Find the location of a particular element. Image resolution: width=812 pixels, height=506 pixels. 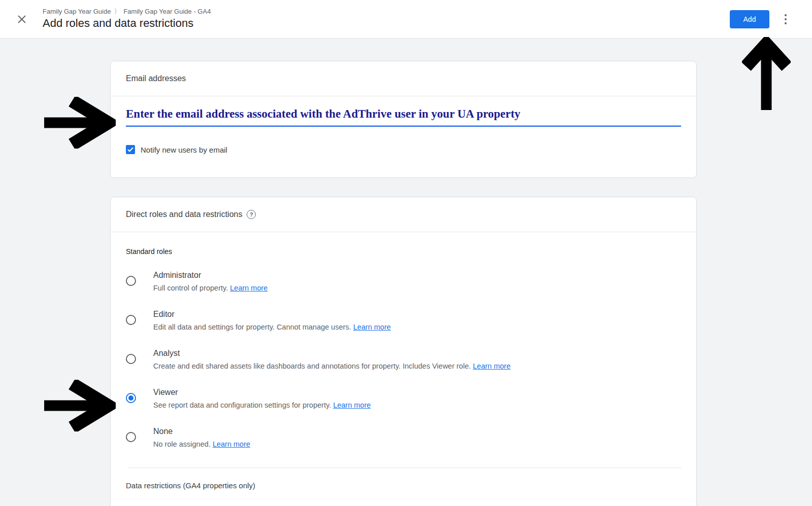

title-block: Family Gap Year Guide〉Family Gap Year Gu… is located at coordinates (127, 19).